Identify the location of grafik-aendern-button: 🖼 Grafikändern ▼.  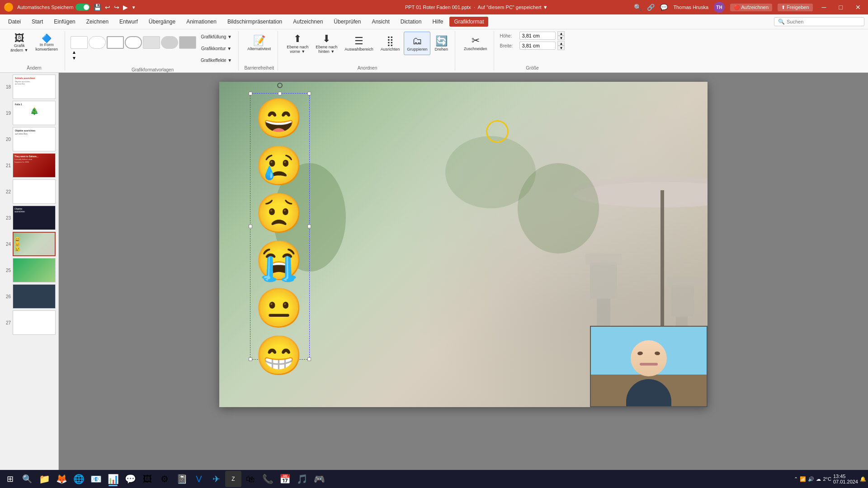
(19, 43).